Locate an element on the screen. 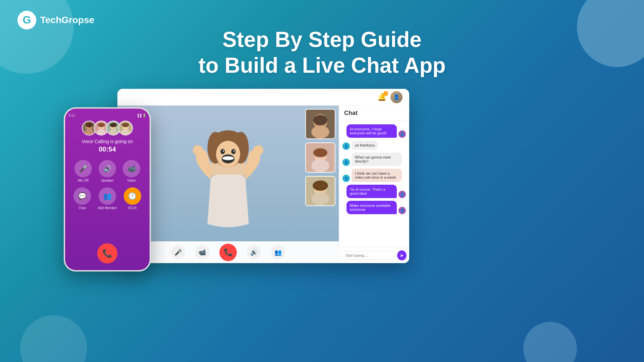 The width and height of the screenshot is (644, 362). send-button: ➤ is located at coordinates (402, 255).